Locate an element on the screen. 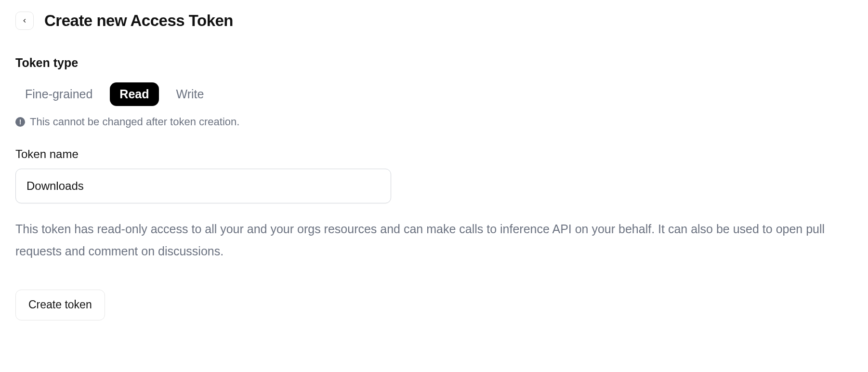 Image resolution: width=868 pixels, height=372 pixels. token-type-selector: Fine-grained Read Write is located at coordinates (434, 94).